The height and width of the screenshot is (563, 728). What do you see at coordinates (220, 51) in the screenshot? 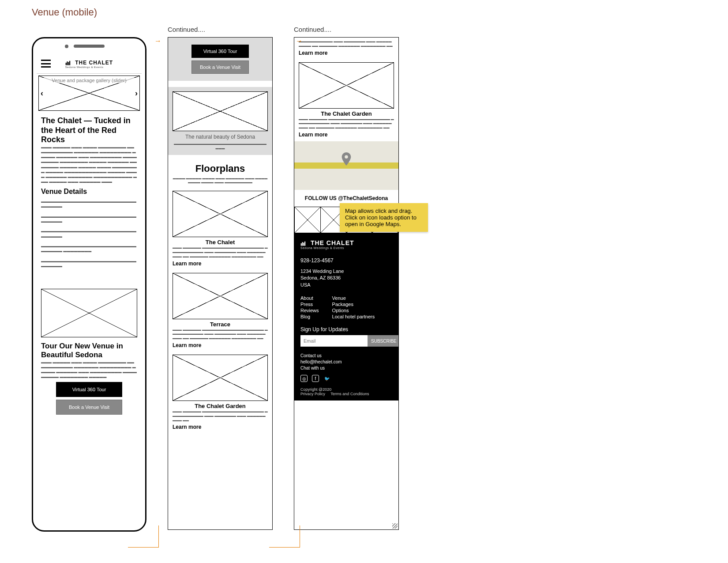
I see `virtual-tour-button-2: Virtual 360 Tour` at bounding box center [220, 51].